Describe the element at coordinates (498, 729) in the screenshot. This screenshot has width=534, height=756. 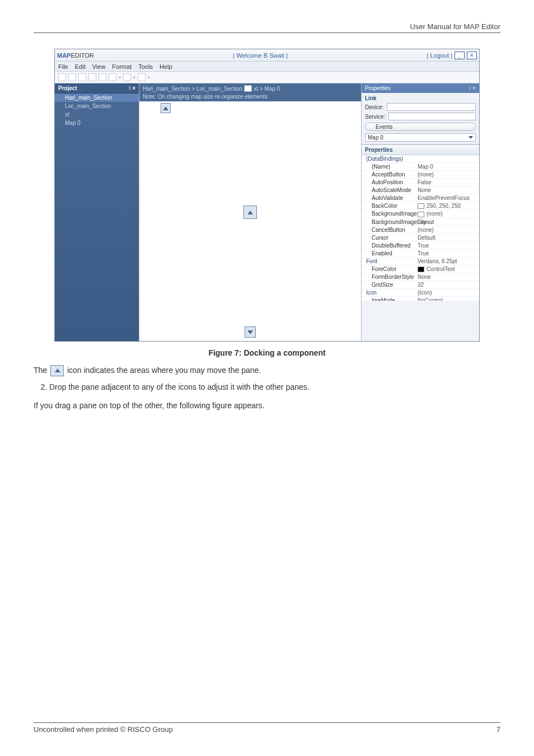
I see `page-number: 7` at that location.